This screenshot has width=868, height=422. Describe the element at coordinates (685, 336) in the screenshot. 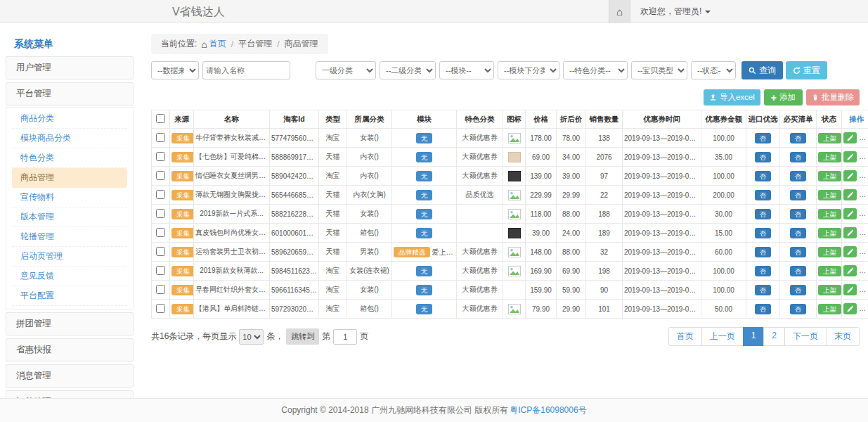

I see `page-button-首页: 首页` at that location.